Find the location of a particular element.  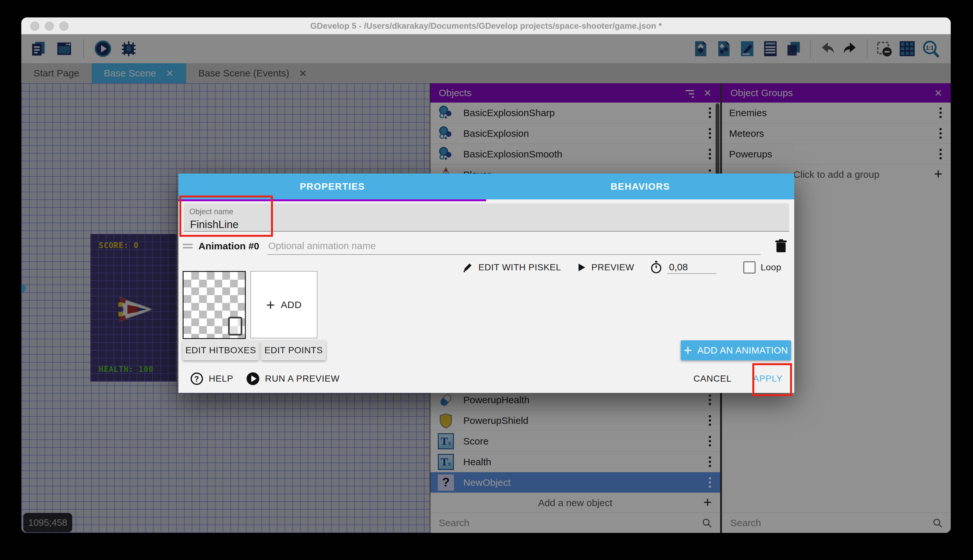

play-circle-icon is located at coordinates (253, 378).